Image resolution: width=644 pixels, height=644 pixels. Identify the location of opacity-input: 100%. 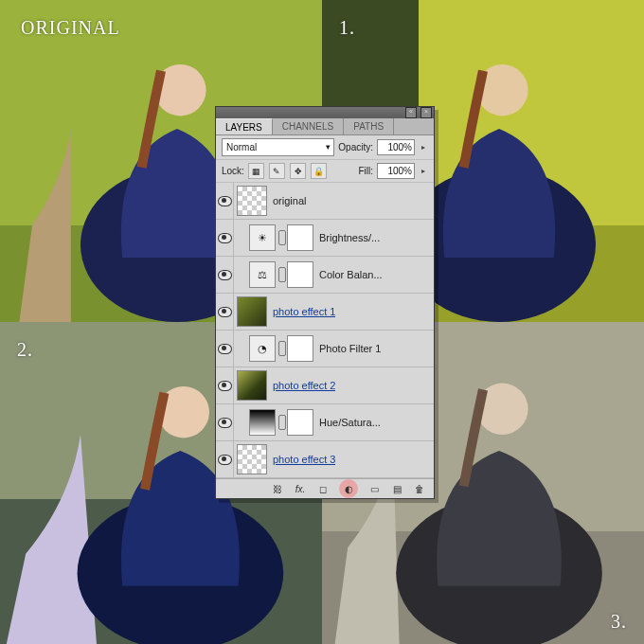
(396, 148).